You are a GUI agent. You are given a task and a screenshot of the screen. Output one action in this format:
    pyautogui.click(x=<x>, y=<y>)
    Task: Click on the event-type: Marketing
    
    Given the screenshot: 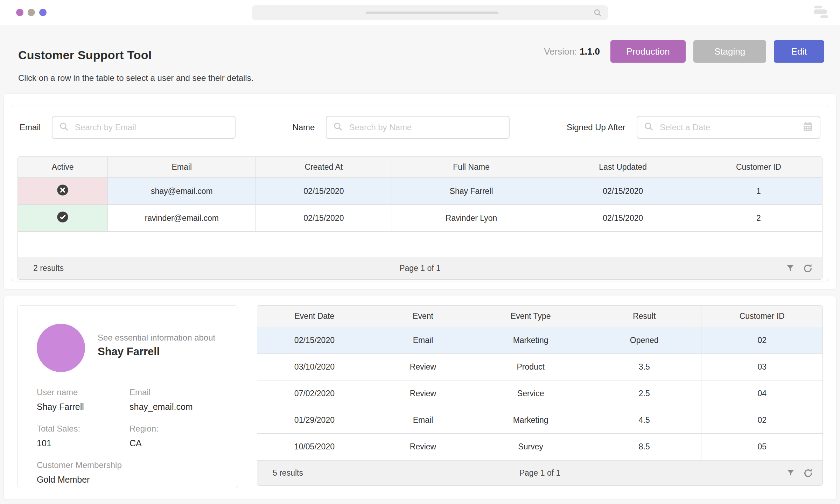 What is the action you would take?
    pyautogui.click(x=531, y=420)
    